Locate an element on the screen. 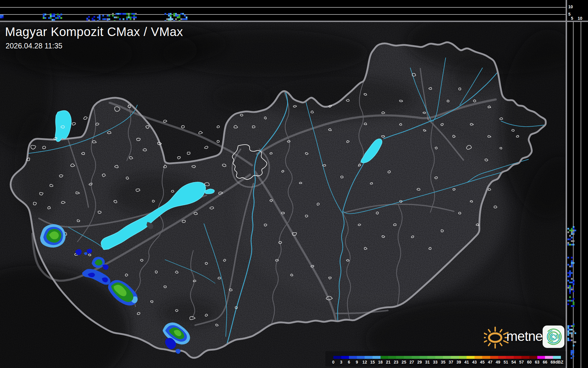 The image size is (588, 368). top-profile-axis-label-5km: 5 is located at coordinates (569, 14).